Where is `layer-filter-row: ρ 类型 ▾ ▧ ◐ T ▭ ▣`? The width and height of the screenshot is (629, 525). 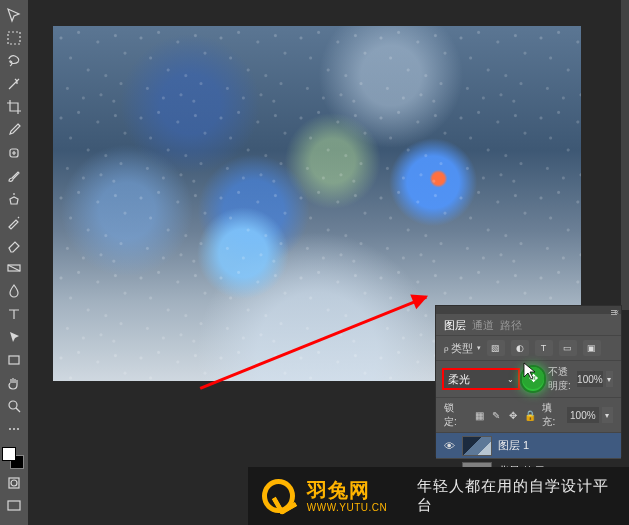
layer-filter-row: ρ 类型 ▾ ▧ ◐ T ▭ ▣ is located at coordinates (528, 348).